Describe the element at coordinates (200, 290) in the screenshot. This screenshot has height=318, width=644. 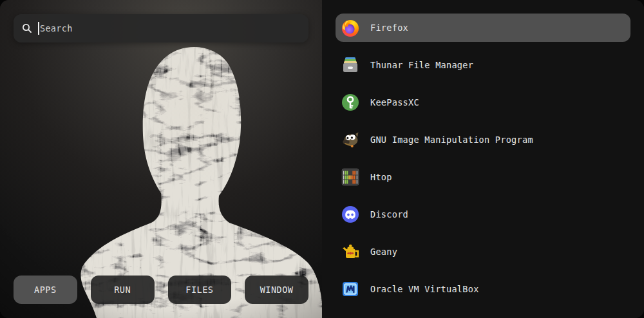
I see `tab-files: FILES` at that location.